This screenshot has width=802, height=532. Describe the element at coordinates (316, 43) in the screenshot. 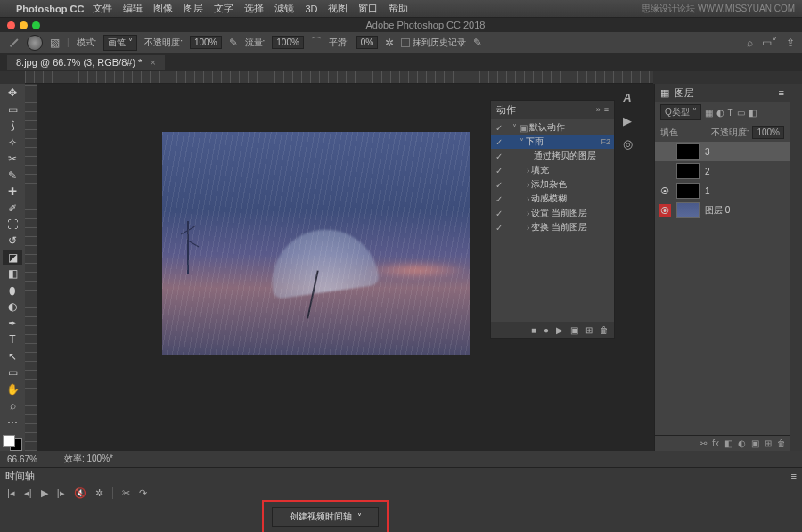

I see `airbrush-icon: ⌒` at that location.